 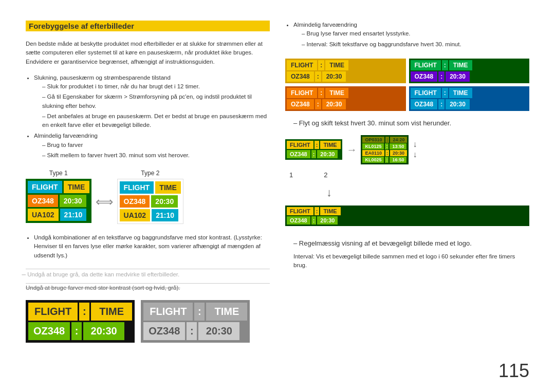 What do you see at coordinates (43, 201) in the screenshot?
I see `oz-value: OZ348` at bounding box center [43, 201].